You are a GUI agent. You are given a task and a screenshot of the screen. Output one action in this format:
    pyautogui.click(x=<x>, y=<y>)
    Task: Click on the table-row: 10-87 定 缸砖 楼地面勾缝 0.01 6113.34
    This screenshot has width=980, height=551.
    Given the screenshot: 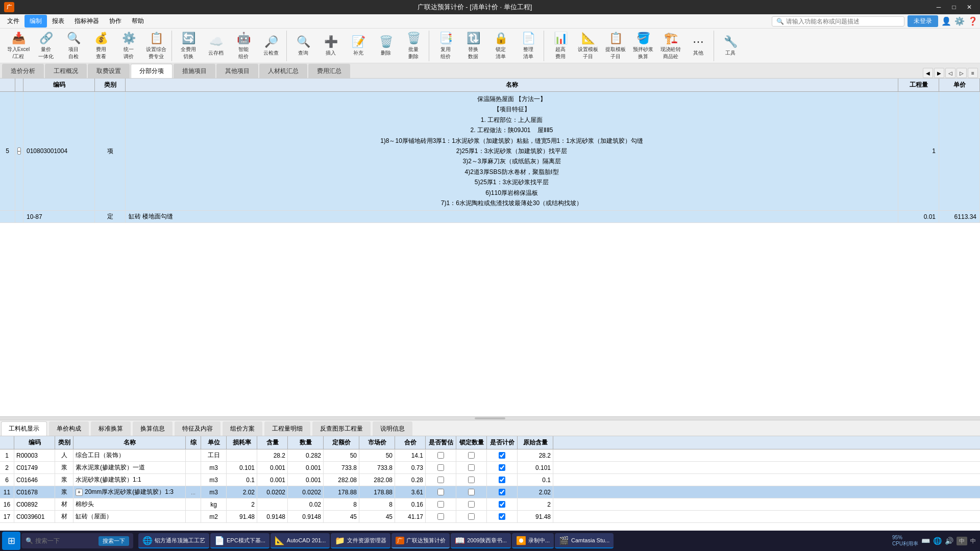 What is the action you would take?
    pyautogui.click(x=490, y=217)
    